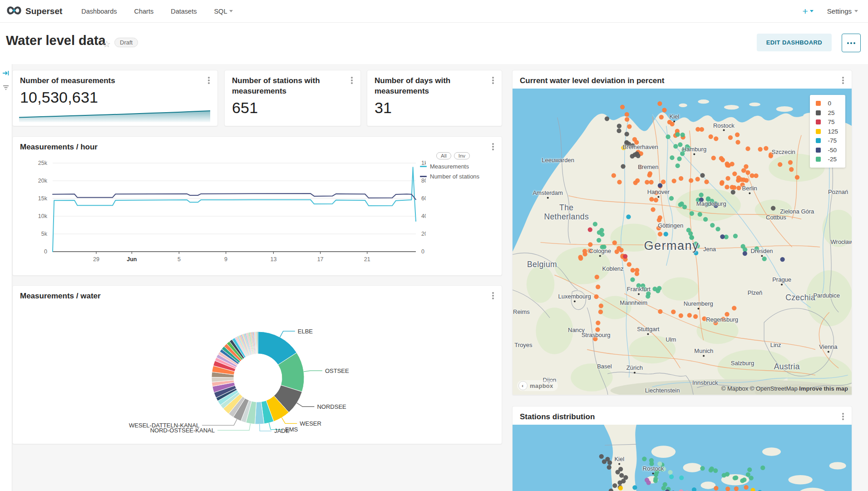 This screenshot has width=868, height=491. Describe the element at coordinates (832, 150) in the screenshot. I see `legend-value-label: -50` at that location.